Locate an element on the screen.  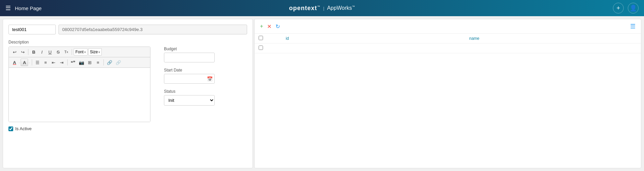
font-dropdown: Font is located at coordinates (80, 52).